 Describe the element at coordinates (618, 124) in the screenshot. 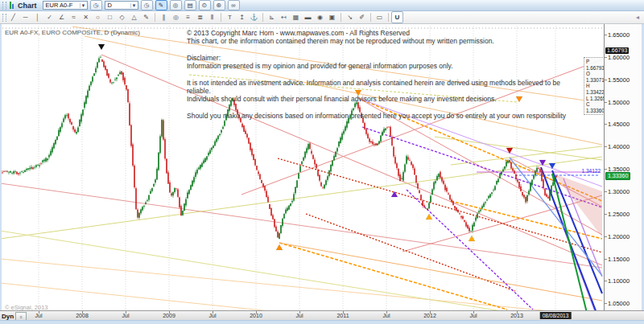

I see `y-axis-tick-label: 1.45000` at that location.